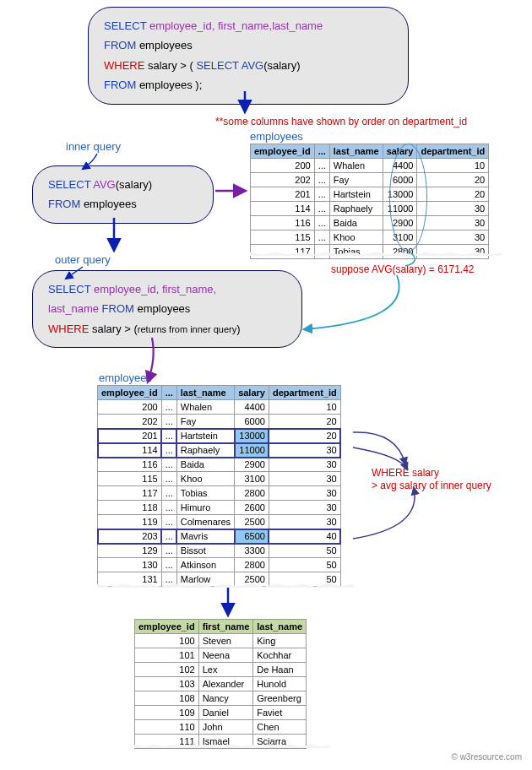  Describe the element at coordinates (370, 252) in the screenshot. I see `table-row: 117...Tobias280030` at that location.